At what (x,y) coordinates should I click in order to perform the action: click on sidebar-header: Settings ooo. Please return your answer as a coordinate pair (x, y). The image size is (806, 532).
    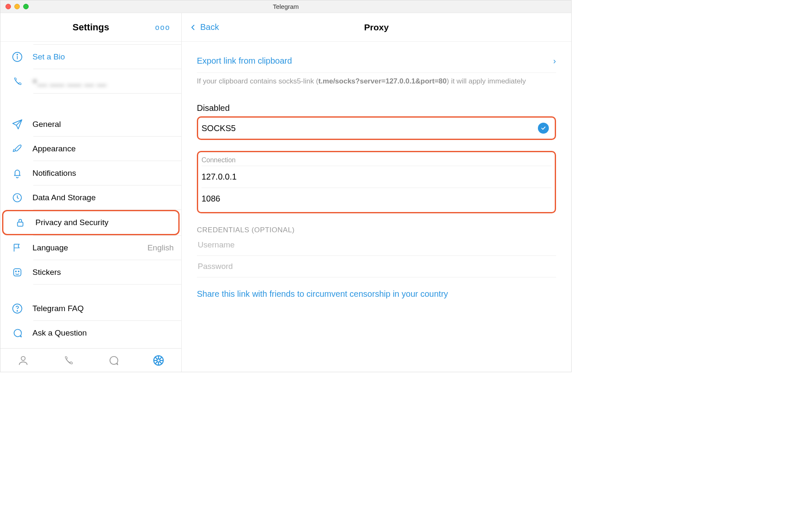
    Looking at the image, I should click on (91, 27).